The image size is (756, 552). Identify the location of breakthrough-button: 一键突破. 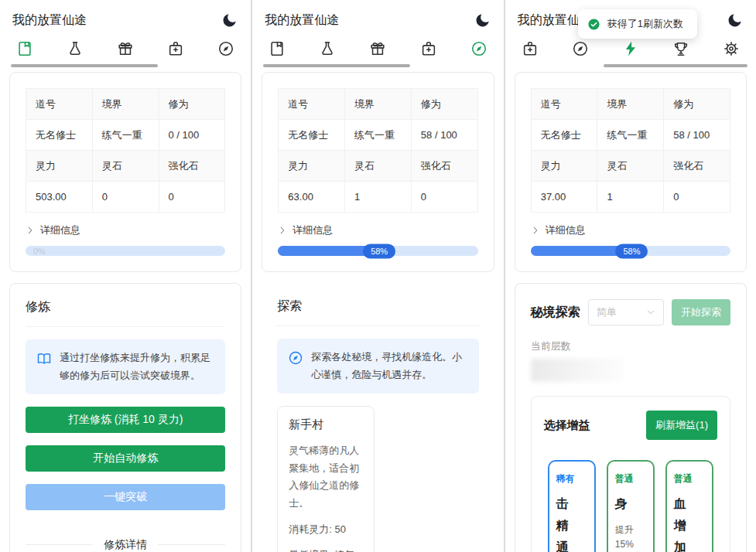
(125, 497).